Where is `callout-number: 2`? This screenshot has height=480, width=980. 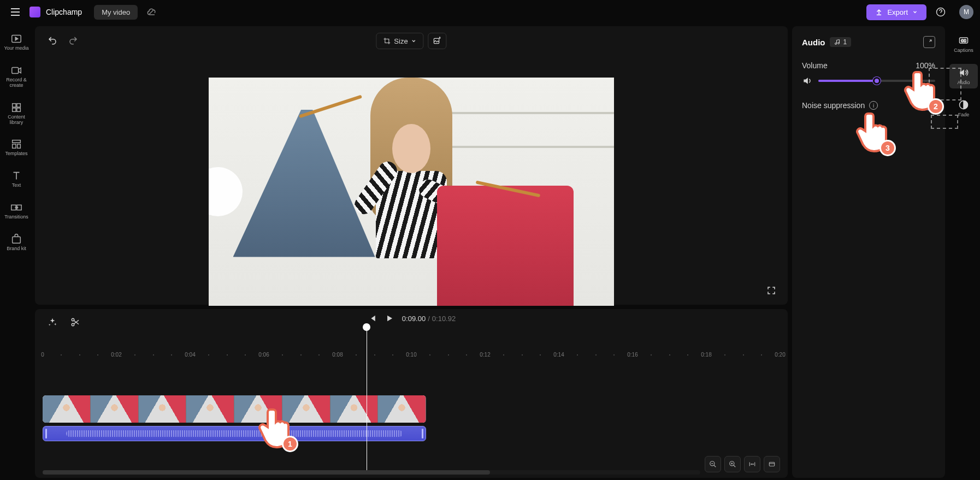
callout-number: 2 is located at coordinates (936, 106).